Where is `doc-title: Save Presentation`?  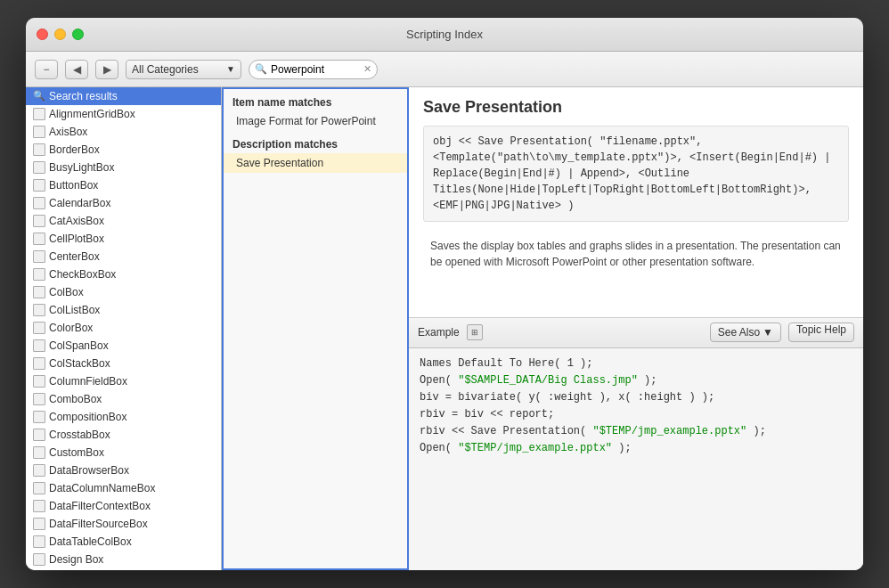 doc-title: Save Presentation is located at coordinates (636, 107).